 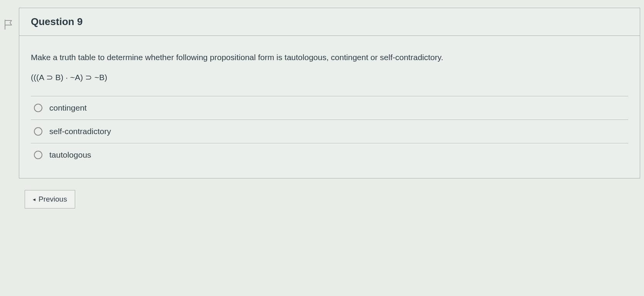 I want to click on question-formula: (((A ⊃ B) · ~A) ⊃ ~B), so click(x=330, y=77).